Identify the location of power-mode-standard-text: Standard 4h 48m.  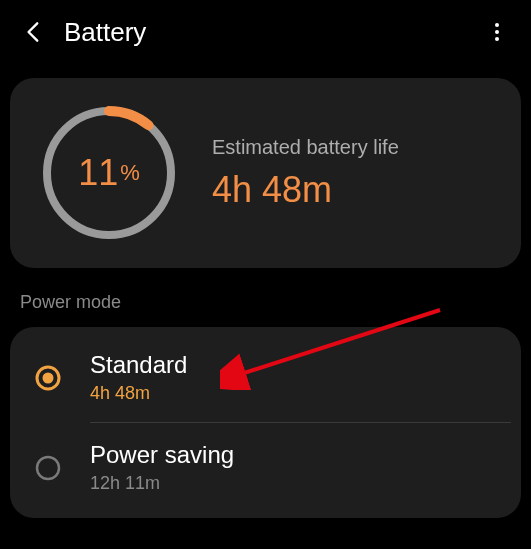
(294, 378).